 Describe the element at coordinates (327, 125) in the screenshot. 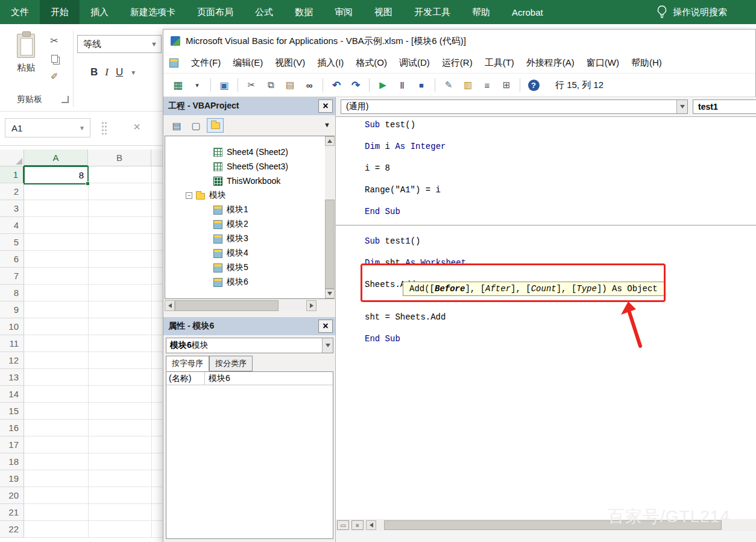

I see `panel-overflow-icon: ▼` at that location.